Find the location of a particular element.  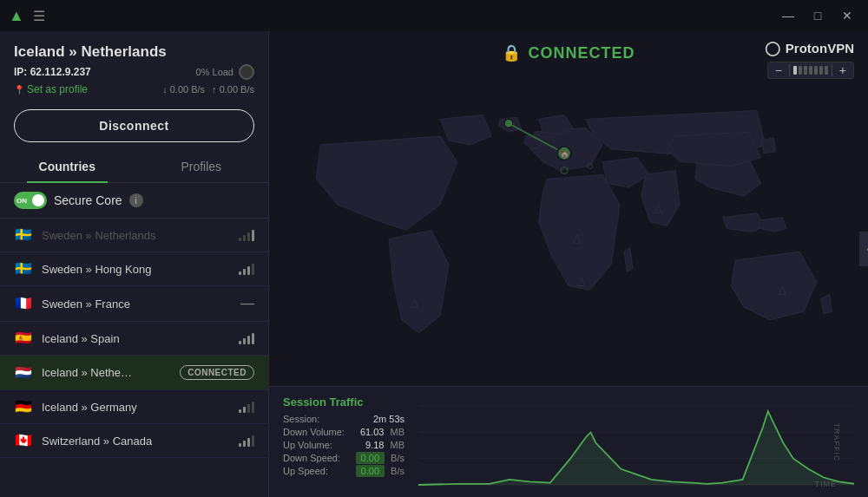

speed-info: 0.00 B/s 0.00 B/s is located at coordinates (208, 89).